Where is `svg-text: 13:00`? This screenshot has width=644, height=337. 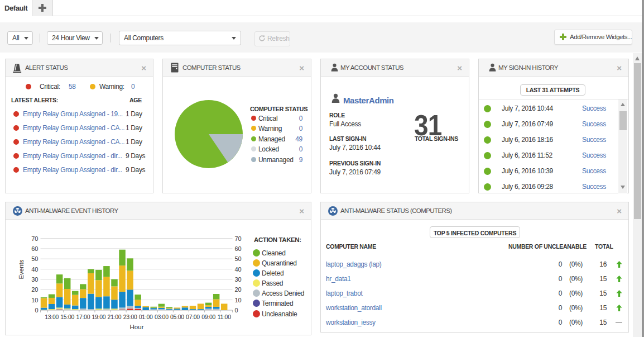
svg-text: 13:00 is located at coordinates (51, 317).